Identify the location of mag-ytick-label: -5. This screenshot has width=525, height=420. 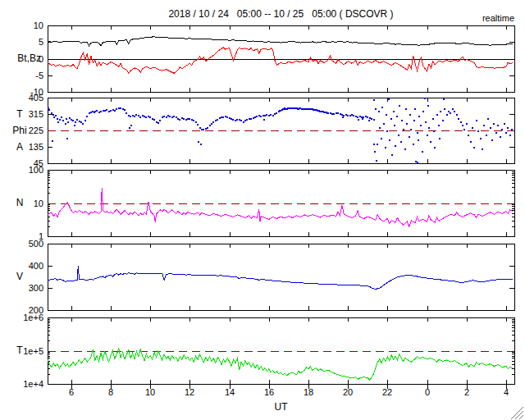
(39, 75).